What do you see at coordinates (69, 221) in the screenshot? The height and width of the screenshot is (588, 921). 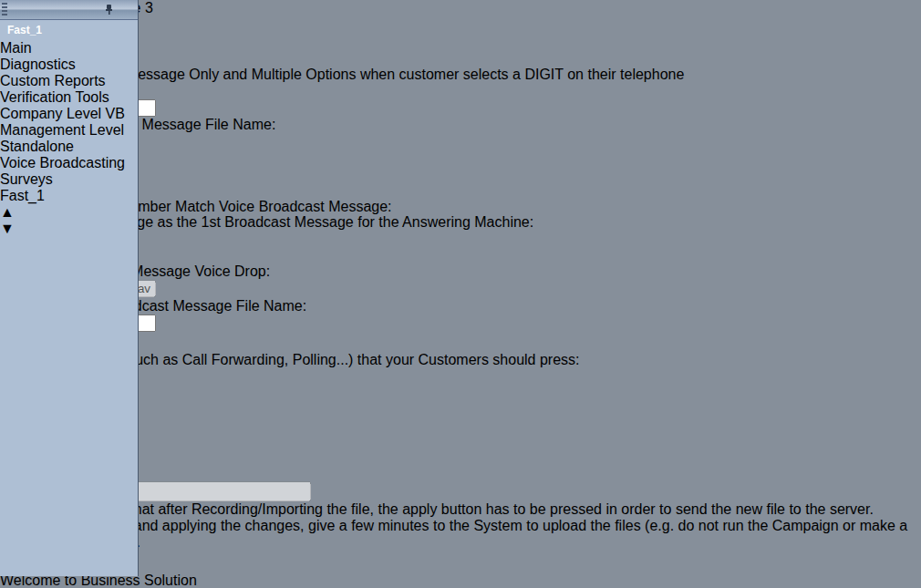 I see `sidebar-footer: ▲▼` at bounding box center [69, 221].